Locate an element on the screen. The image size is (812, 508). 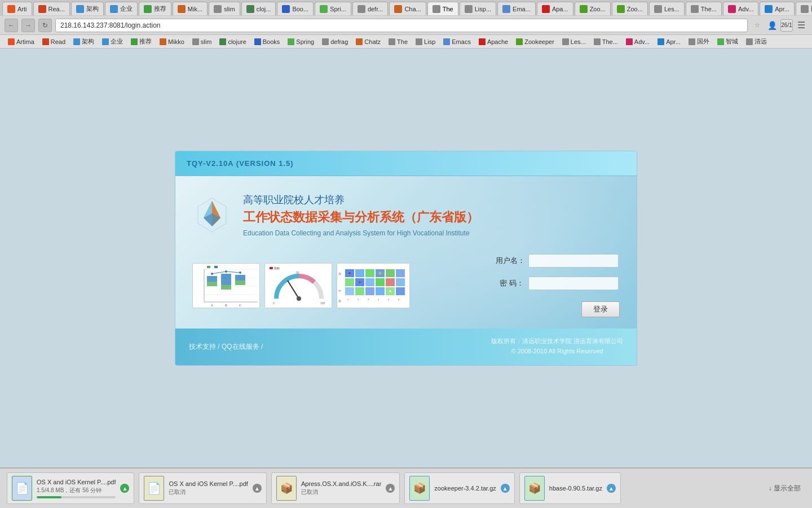
bookmark-Books: Books is located at coordinates (267, 42).